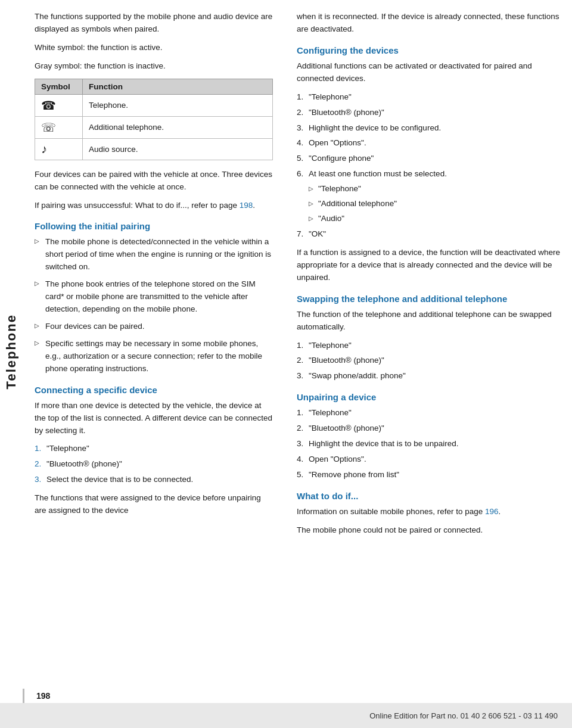 This screenshot has width=572, height=728. Describe the element at coordinates (154, 480) in the screenshot. I see `list-item: 3. Select the device that is to be conne…` at that location.